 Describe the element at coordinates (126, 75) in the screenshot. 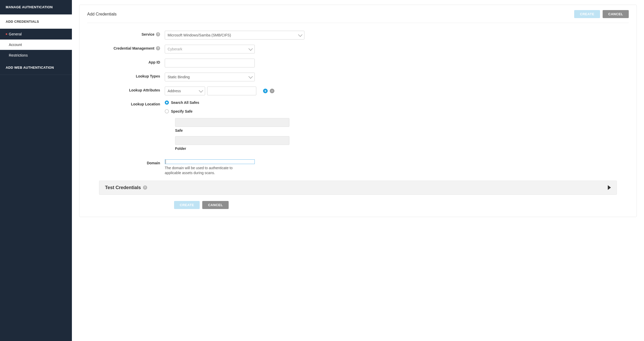

I see `lookup-types-label: Lookup Types` at that location.